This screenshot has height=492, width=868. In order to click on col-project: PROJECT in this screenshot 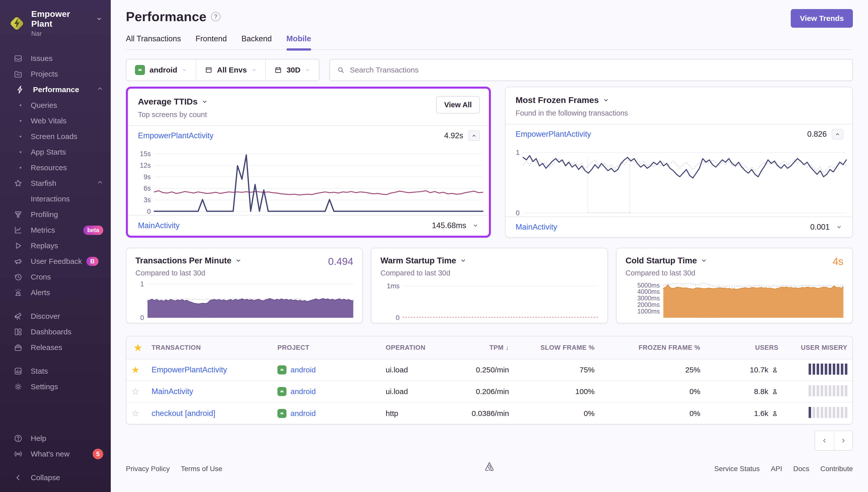, I will do `click(326, 348)`.